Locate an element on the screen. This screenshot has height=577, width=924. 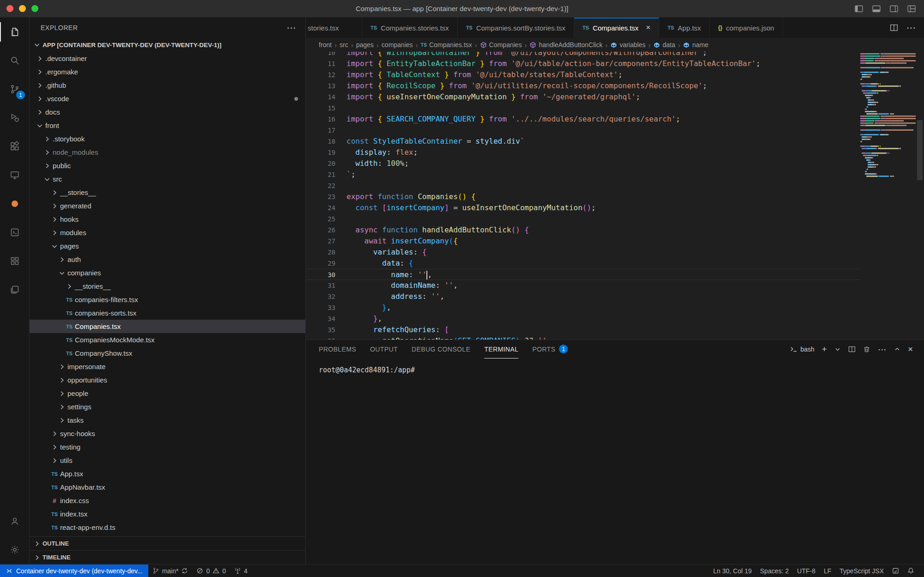
tree-item-index.css: #index.css is located at coordinates (167, 501).